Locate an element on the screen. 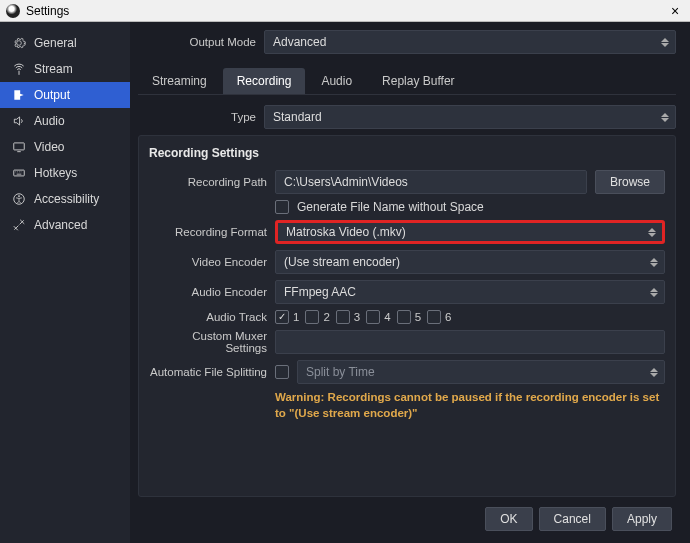 The image size is (690, 543). sidebar-item-label: Audio is located at coordinates (50, 121).